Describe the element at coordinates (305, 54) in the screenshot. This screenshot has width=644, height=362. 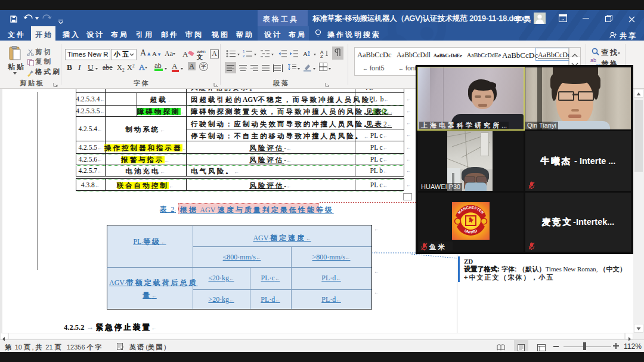
I see `svg-text: A` at that location.